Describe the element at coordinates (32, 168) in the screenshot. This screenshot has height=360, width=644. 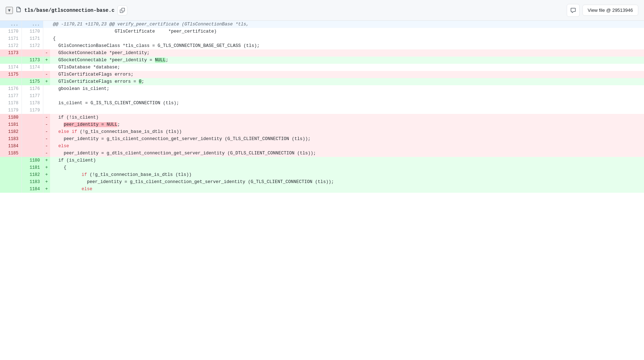
I see `new-line-num: 1181` at that location.